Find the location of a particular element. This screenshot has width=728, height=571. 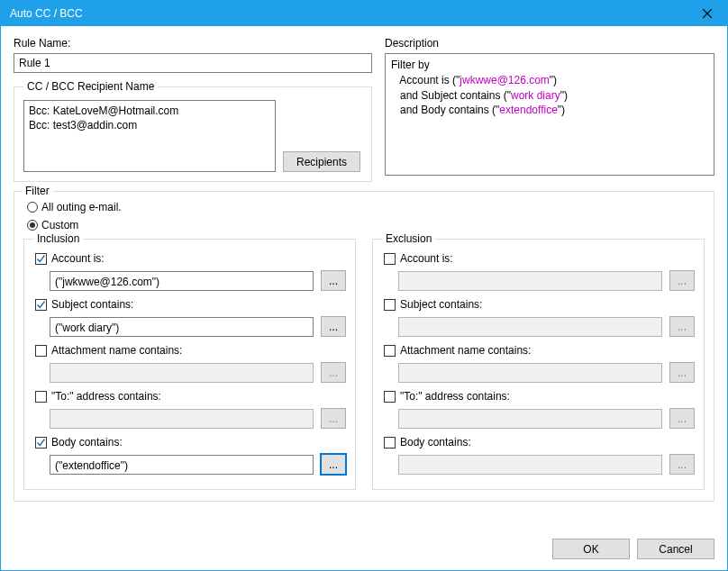

inclusion-subject-value: ("work diary") is located at coordinates (182, 327).